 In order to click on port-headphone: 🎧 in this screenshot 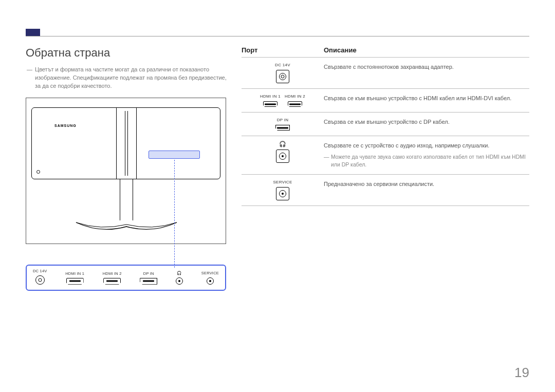, I will do `click(179, 278)`.